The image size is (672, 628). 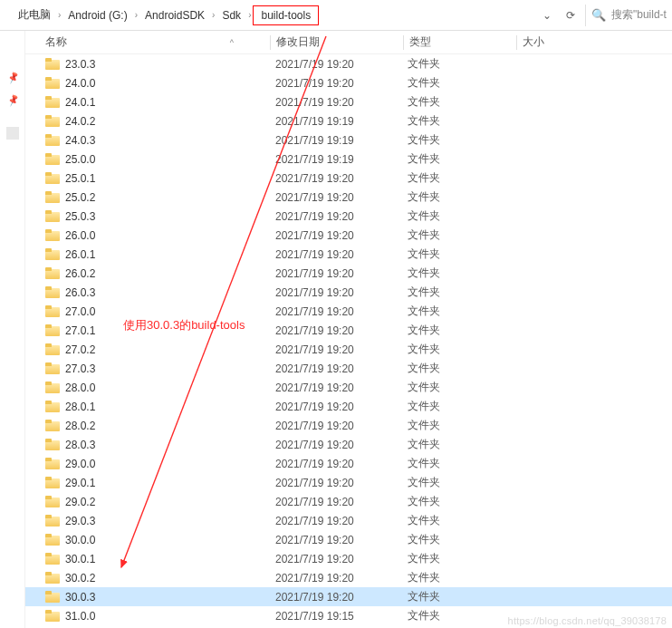 What do you see at coordinates (349, 121) in the screenshot?
I see `table-row: 24.0.22021/7/19 19:19文件夹` at bounding box center [349, 121].